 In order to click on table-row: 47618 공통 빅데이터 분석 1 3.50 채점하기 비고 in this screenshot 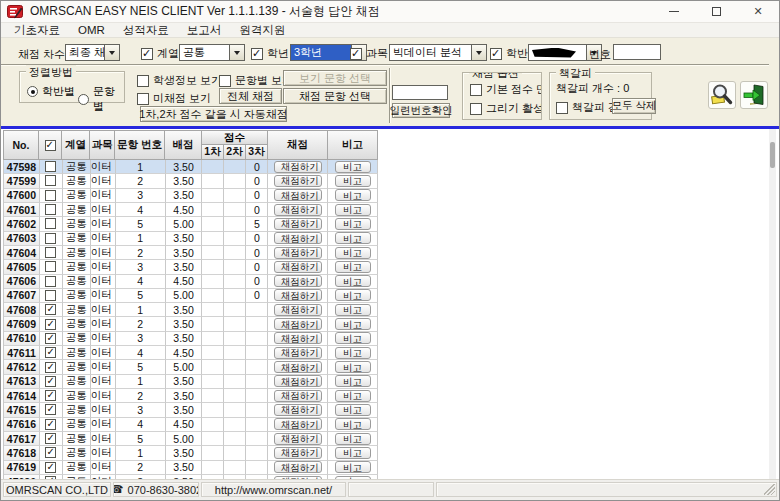, I will do `click(191, 453)`.